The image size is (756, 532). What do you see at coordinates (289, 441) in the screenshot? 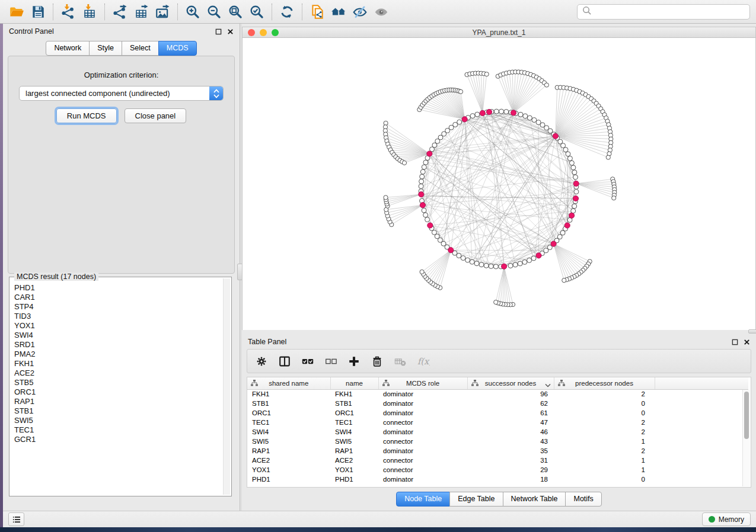
I see `cell-shared-name: SWI5` at bounding box center [289, 441].